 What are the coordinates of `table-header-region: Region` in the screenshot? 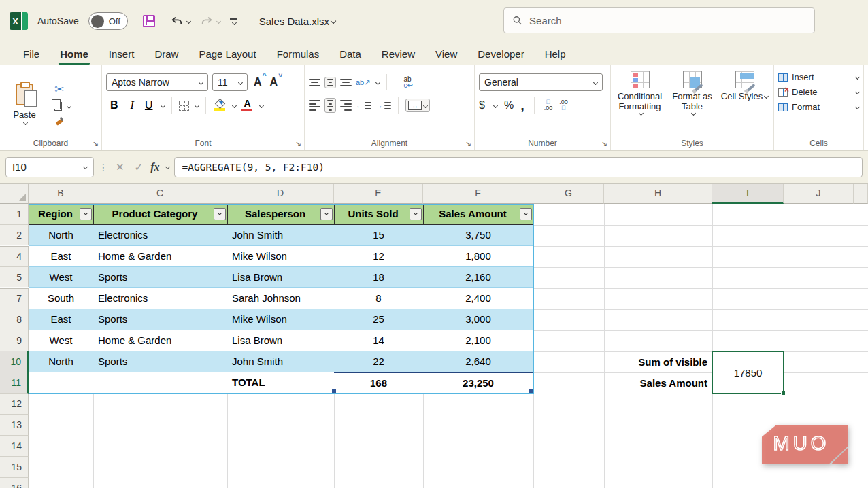 It's located at (61, 215).